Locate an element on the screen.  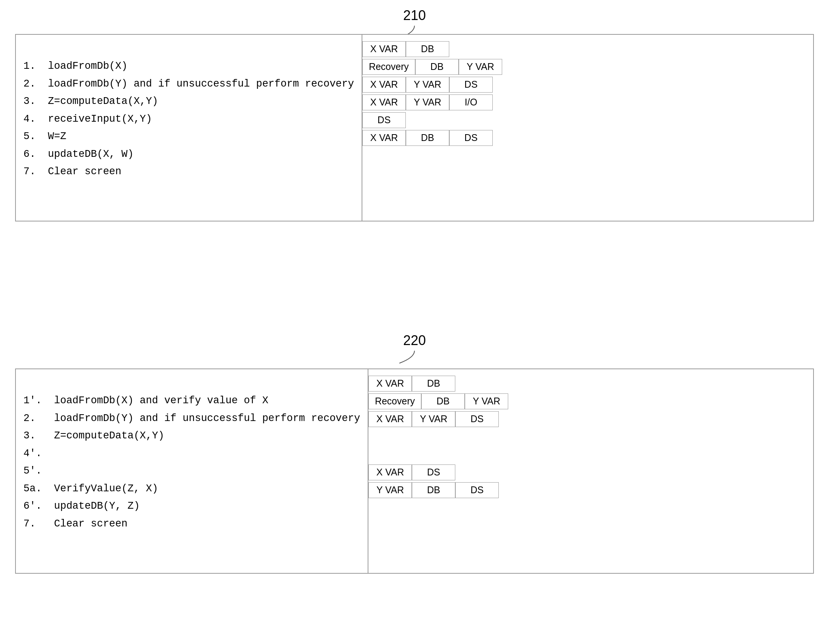
tag-row-d2-2: Recovery DB Y VAR is located at coordinates (438, 401).